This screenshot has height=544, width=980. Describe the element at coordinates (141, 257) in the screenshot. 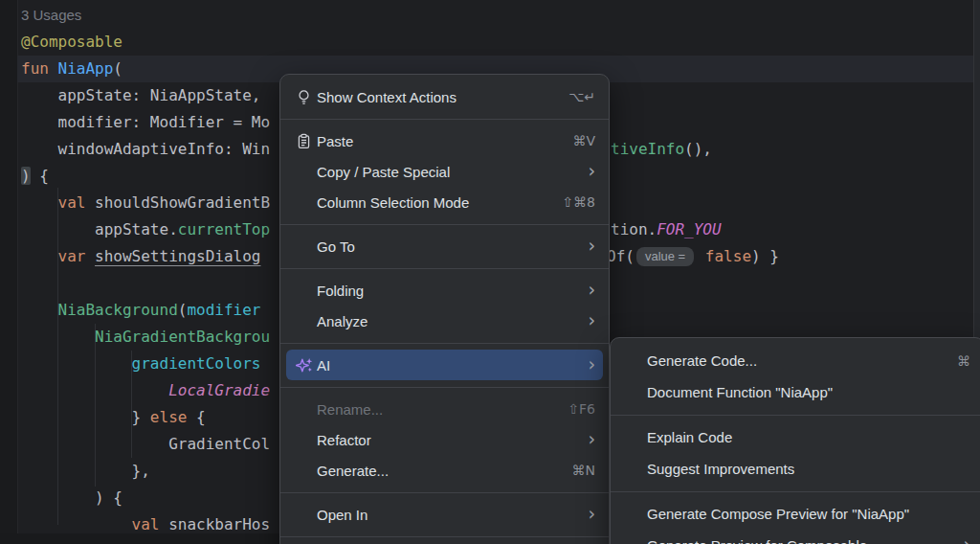

I see `code-line: var showSettingsDialog` at that location.